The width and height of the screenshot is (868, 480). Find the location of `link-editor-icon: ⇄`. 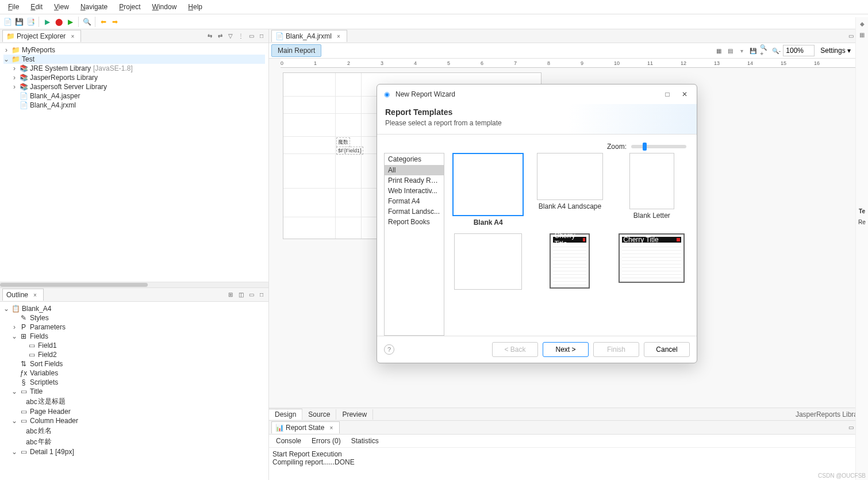

link-editor-icon: ⇄ is located at coordinates (220, 36).